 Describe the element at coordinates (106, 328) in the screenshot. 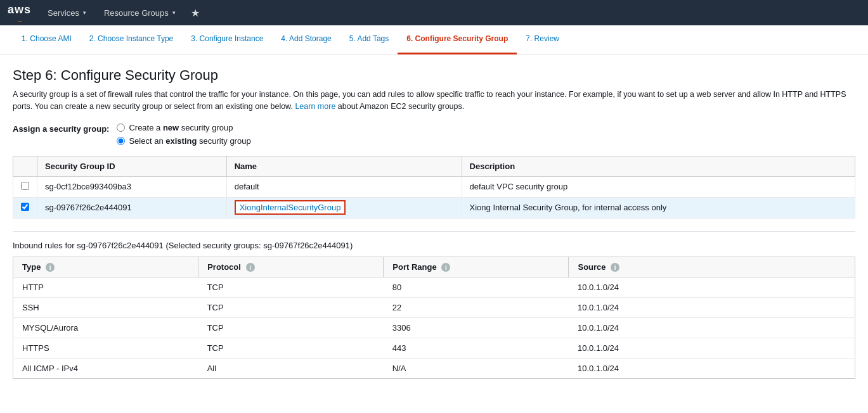

I see `rule-type: MYSQL/Aurora` at that location.